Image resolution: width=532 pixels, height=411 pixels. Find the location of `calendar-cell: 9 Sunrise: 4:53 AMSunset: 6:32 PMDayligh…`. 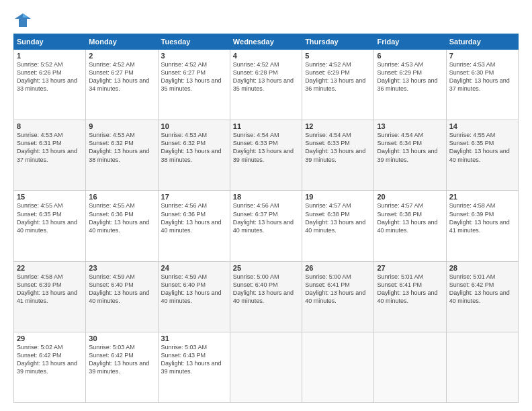

calendar-cell: 9 Sunrise: 4:53 AMSunset: 6:32 PMDayligh… is located at coordinates (122, 156).